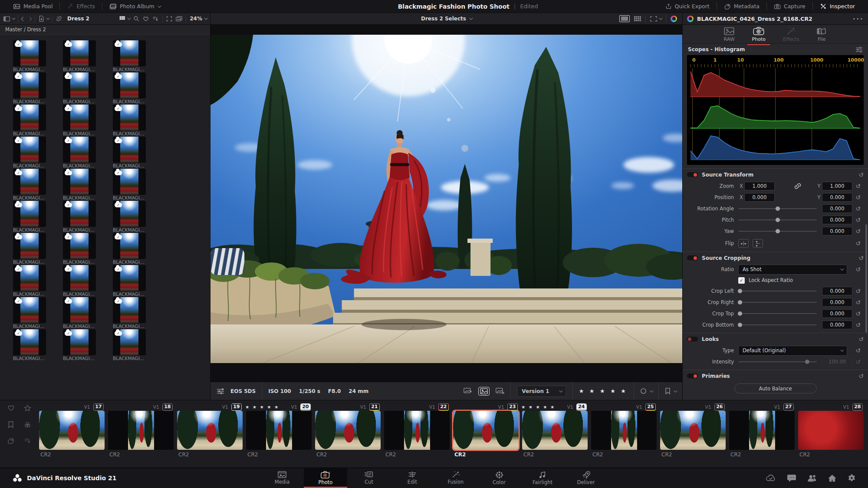 This screenshot has width=868, height=488. Describe the element at coordinates (687, 6) in the screenshot. I see `quick-export-button: Quick Export` at that location.